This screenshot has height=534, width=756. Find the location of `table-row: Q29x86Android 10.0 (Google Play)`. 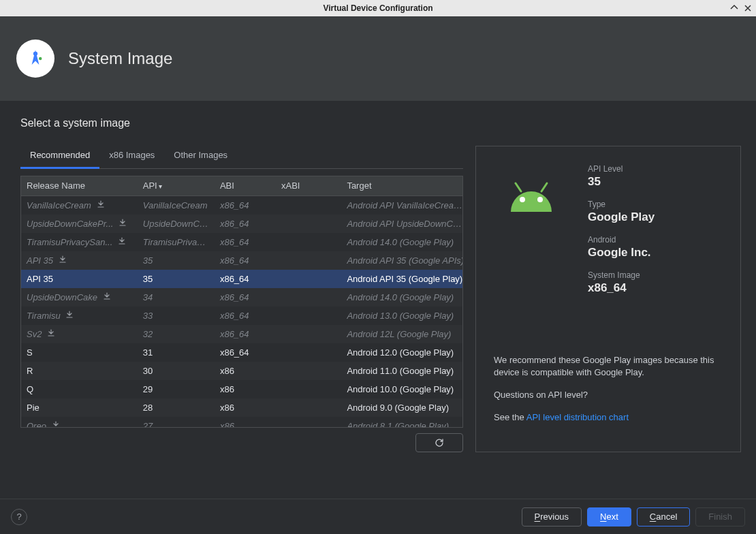

table-row: Q29x86Android 10.0 (Google Play) is located at coordinates (242, 390).